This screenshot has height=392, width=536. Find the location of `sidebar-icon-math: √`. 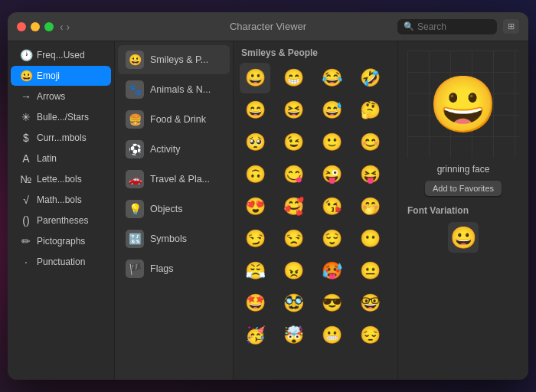

sidebar-icon-math: √ is located at coordinates (26, 200).